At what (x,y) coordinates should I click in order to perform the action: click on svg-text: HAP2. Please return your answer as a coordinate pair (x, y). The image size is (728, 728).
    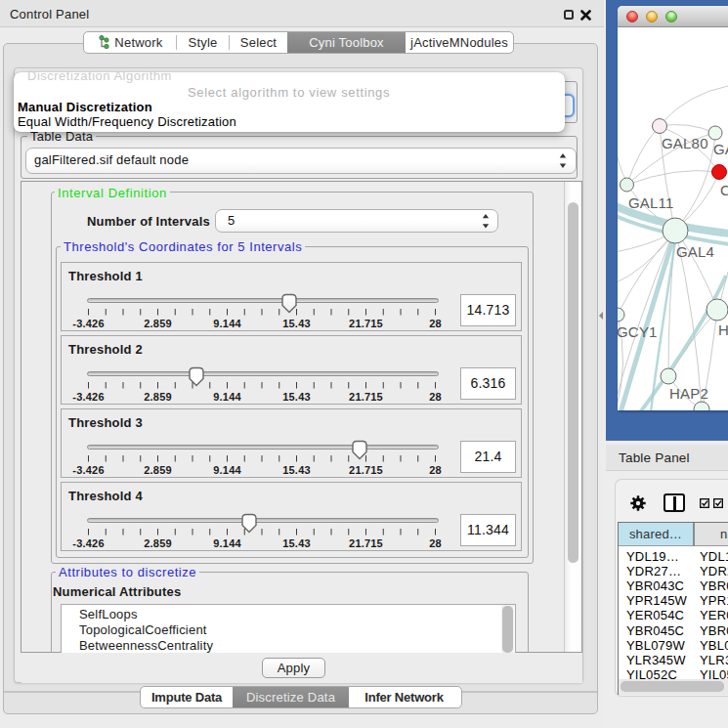
    Looking at the image, I should click on (689, 393).